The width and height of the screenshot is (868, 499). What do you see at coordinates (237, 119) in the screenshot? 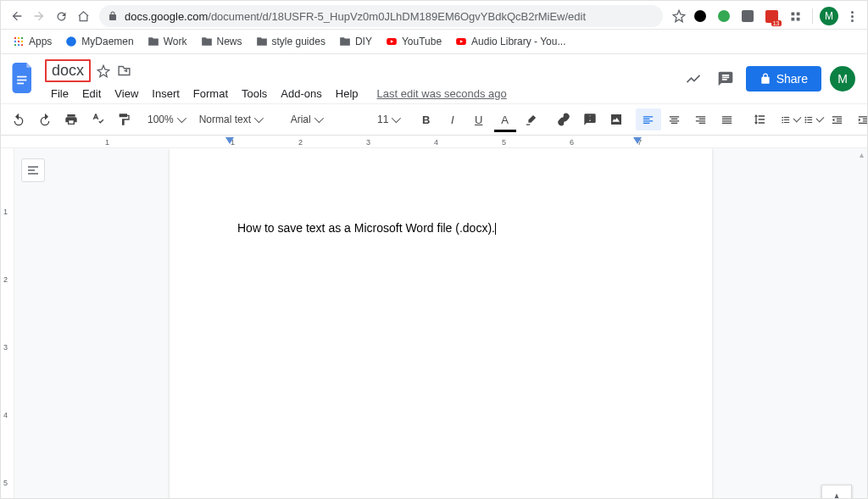
I see `paragraph-style-dropdown: Normal text` at bounding box center [237, 119].